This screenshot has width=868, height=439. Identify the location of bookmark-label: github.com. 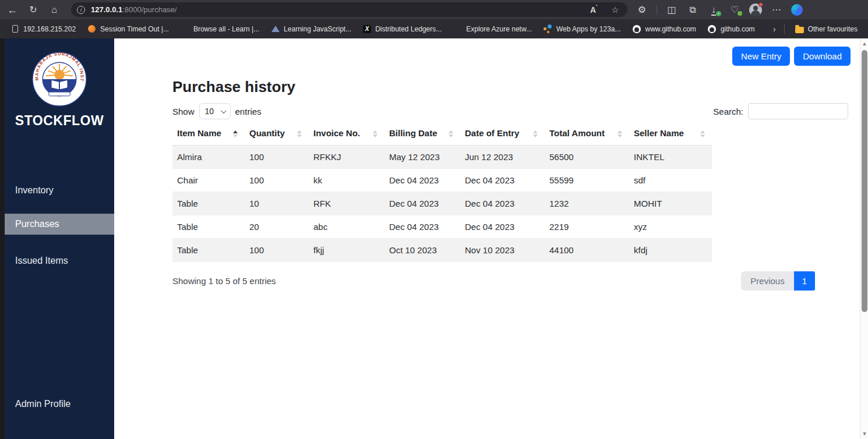
(738, 29).